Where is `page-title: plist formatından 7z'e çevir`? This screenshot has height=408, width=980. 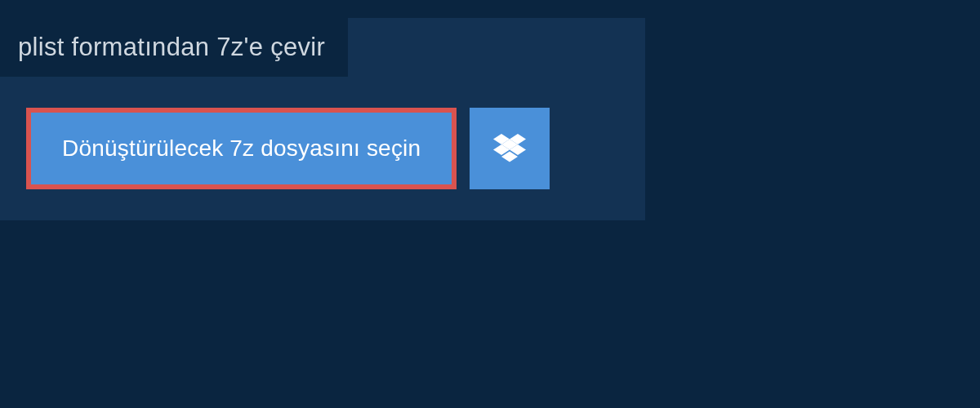
page-title: plist formatından 7z'e çevir is located at coordinates (172, 47).